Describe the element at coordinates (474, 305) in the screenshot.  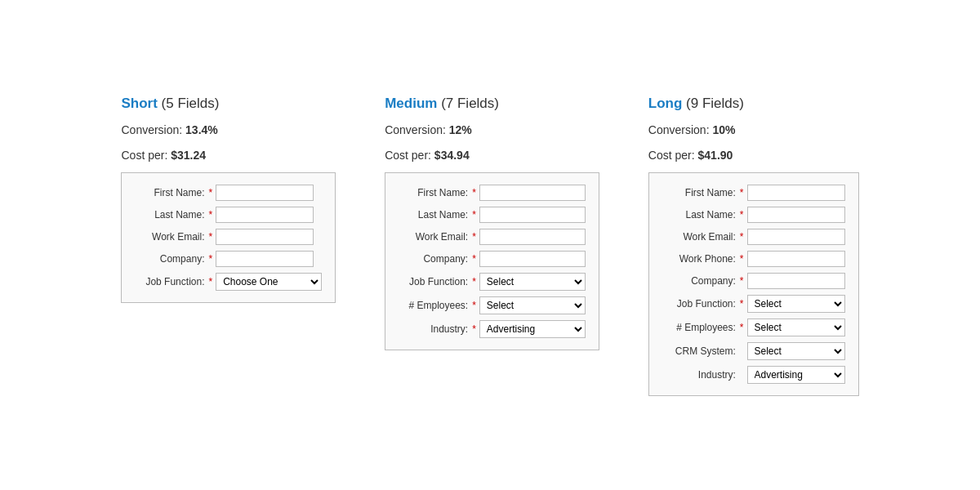
I see `medium-required-employees: *` at that location.